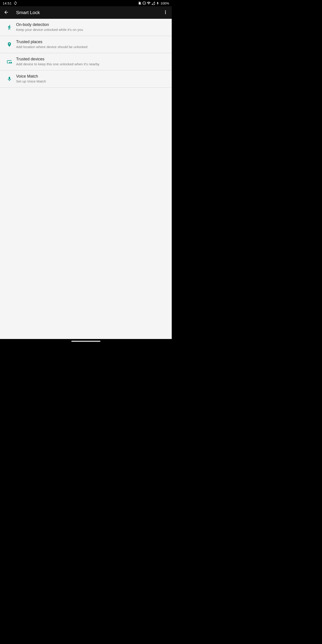  Describe the element at coordinates (149, 3) in the screenshot. I see `wifi-icon` at that location.